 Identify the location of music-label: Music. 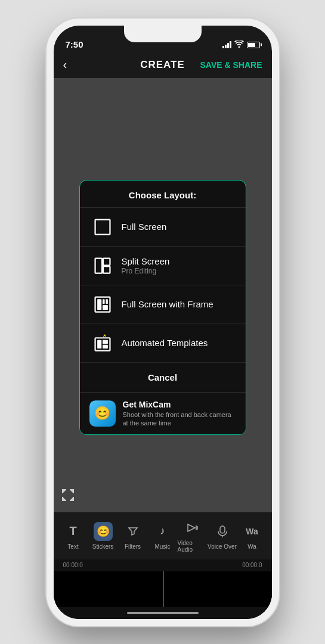
(162, 547).